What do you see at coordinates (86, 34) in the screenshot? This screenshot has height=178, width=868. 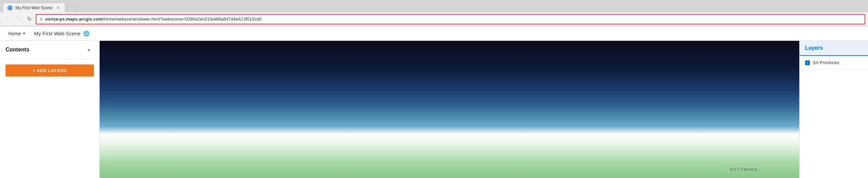 I see `globe-icon: 🌐` at bounding box center [86, 34].